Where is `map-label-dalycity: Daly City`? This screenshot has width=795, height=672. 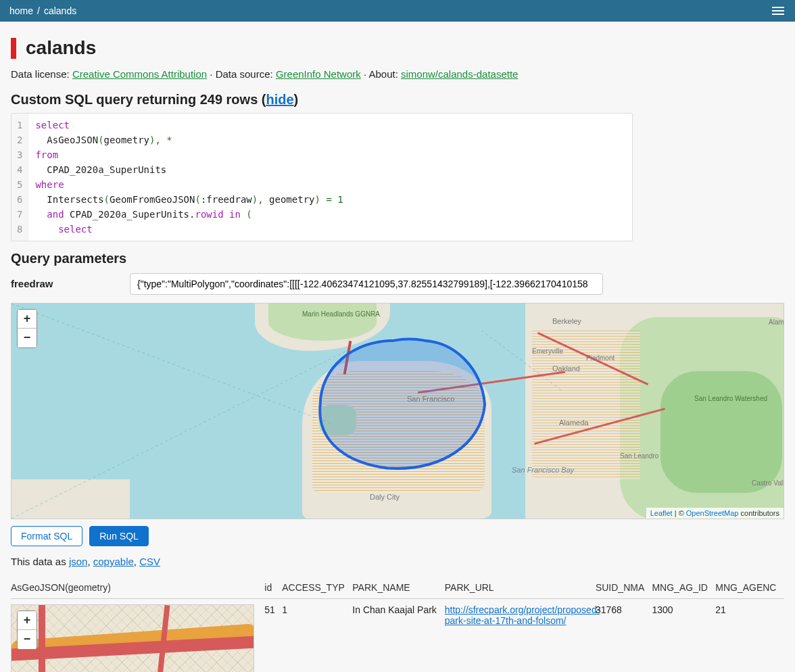
map-label-dalycity: Daly City is located at coordinates (385, 497).